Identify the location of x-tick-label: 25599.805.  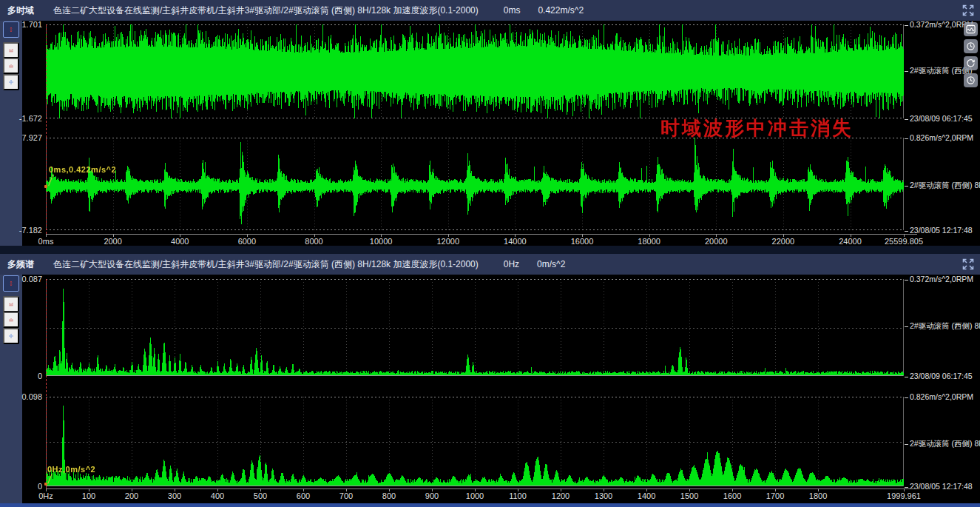
(904, 241).